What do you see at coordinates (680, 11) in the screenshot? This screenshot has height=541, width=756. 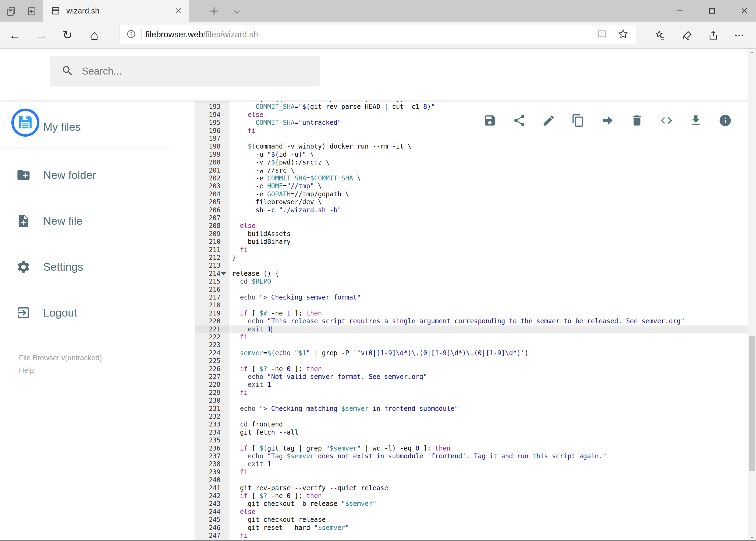 I see `minimize-icon` at bounding box center [680, 11].